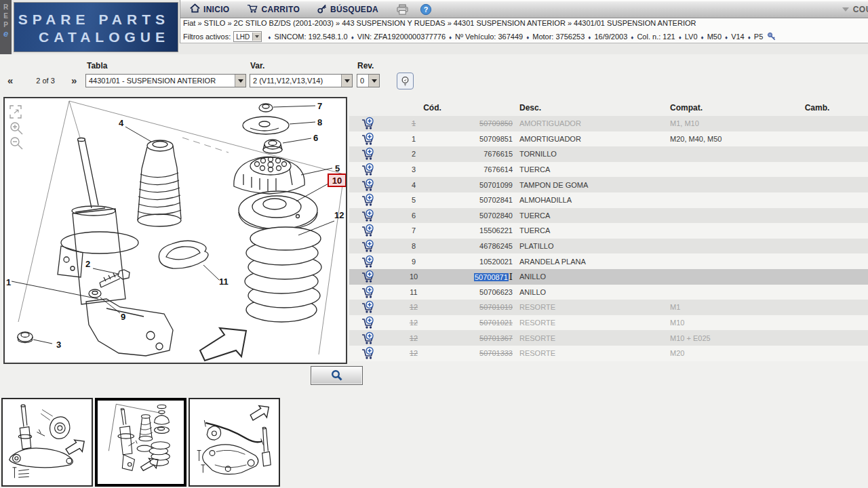 This screenshot has width=868, height=488. Describe the element at coordinates (609, 108) in the screenshot. I see `table-header-row: Cód. Desc. Compat. Camb.` at that location.